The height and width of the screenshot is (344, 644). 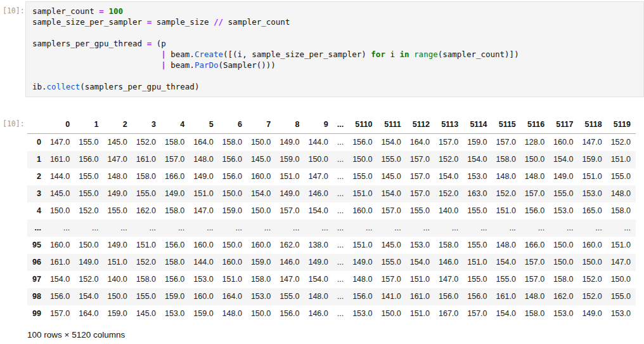 I want to click on row-index: 3, so click(x=34, y=194).